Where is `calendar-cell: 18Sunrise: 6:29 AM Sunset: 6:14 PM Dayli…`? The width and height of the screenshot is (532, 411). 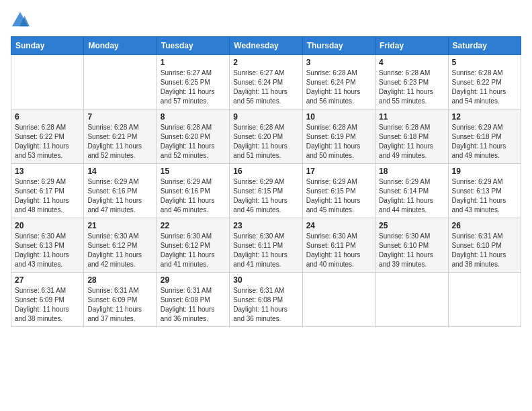 calendar-cell: 18Sunrise: 6:29 AM Sunset: 6:14 PM Dayli… is located at coordinates (412, 191).